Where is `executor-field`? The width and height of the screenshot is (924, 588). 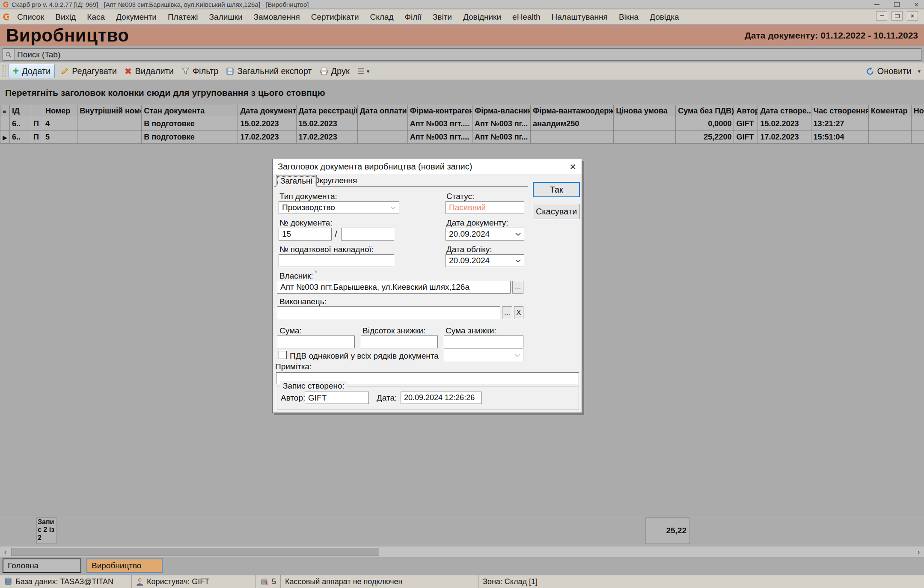 executor-field is located at coordinates (389, 313).